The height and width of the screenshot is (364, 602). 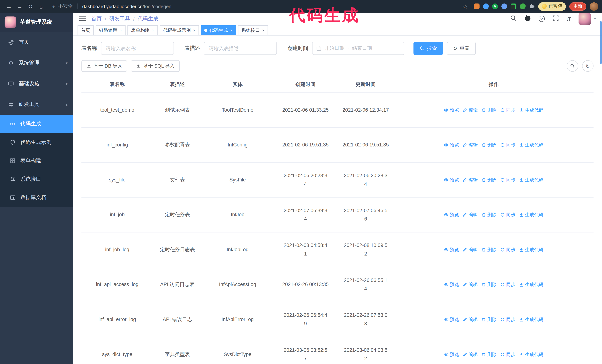 I want to click on toggle-search-button, so click(x=572, y=66).